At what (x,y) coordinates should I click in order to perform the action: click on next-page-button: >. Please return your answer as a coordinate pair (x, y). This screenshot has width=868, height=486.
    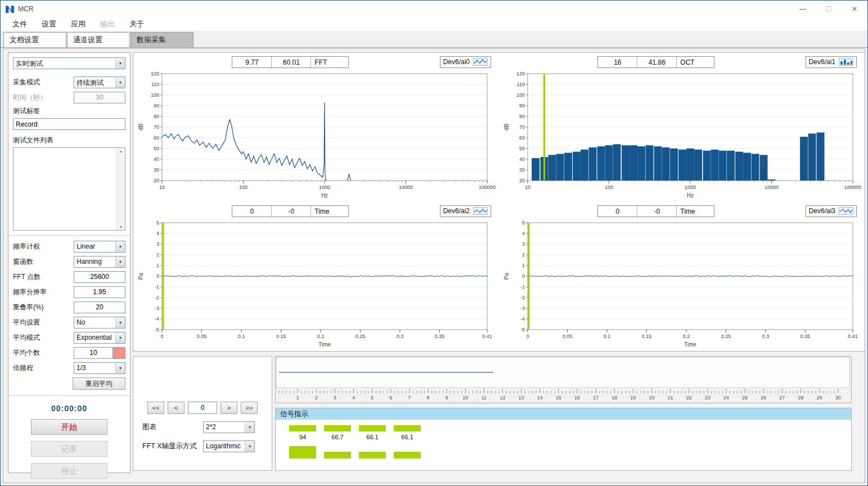
    Looking at the image, I should click on (229, 408).